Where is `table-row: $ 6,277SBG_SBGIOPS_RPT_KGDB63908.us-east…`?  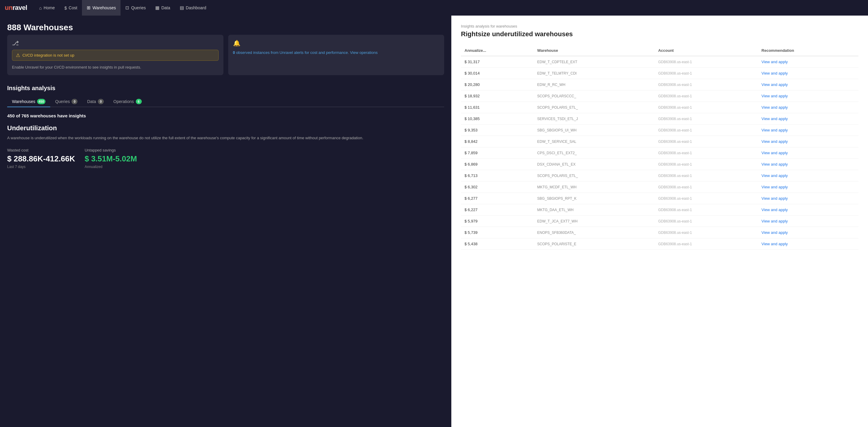
table-row: $ 6,277SBG_SBGIOPS_RPT_KGDB63908.us-east… is located at coordinates (660, 198).